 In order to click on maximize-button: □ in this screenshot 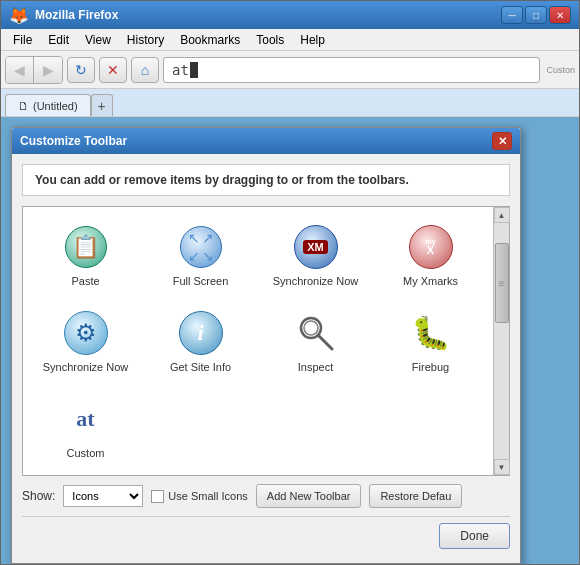, I will do `click(536, 15)`.